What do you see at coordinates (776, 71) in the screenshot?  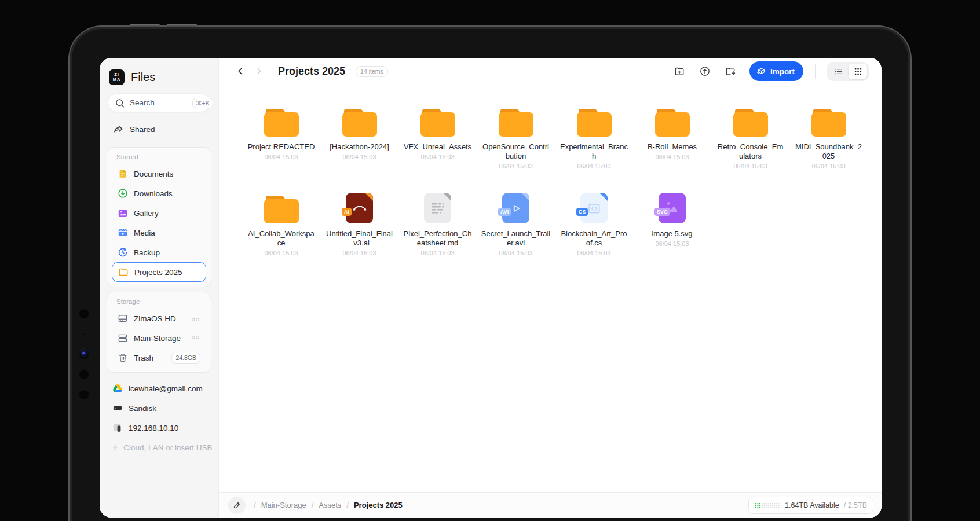 I see `import-button: Import` at bounding box center [776, 71].